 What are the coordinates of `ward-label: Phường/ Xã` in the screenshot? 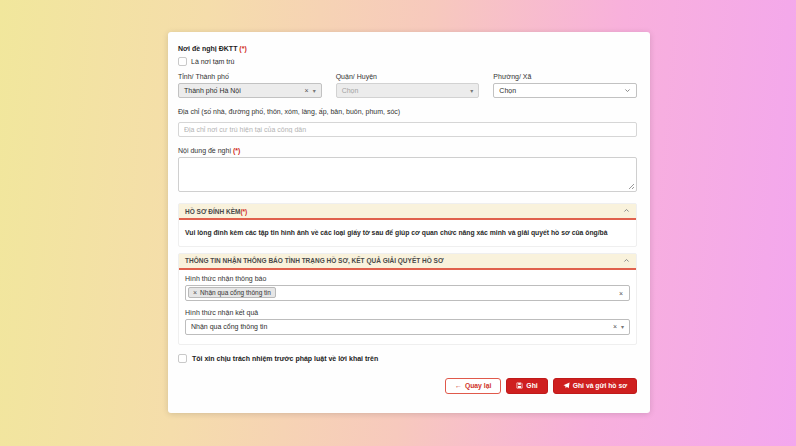 It's located at (565, 76).